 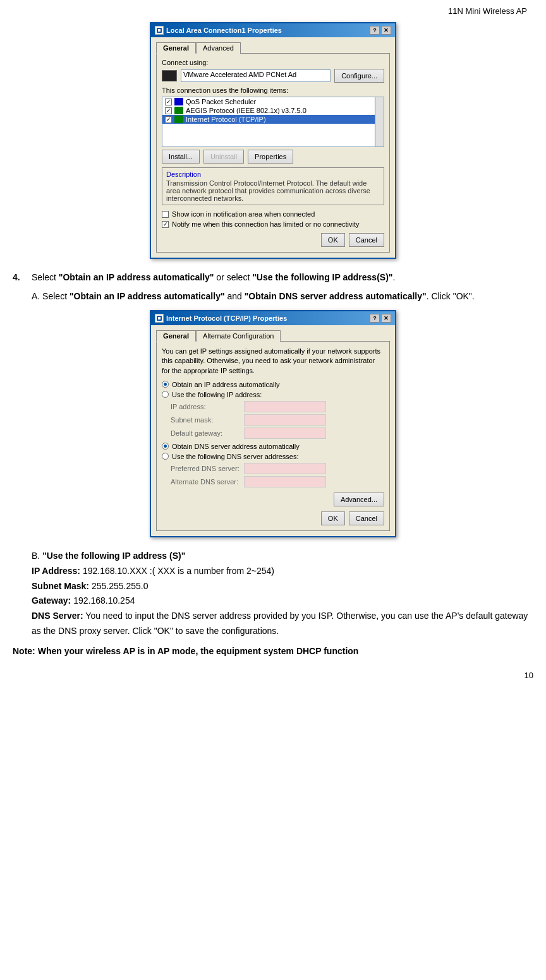 What do you see at coordinates (51, 296) in the screenshot?
I see `sub-a-label: A. Select` at bounding box center [51, 296].